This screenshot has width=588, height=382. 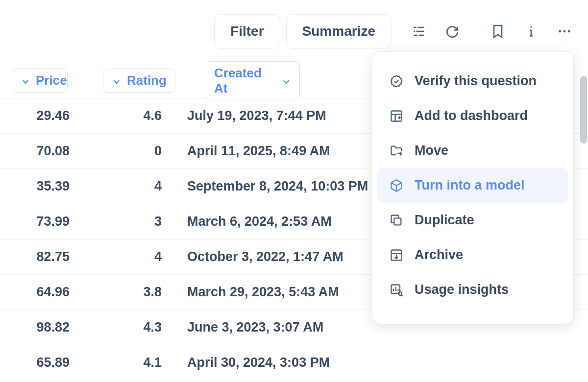 What do you see at coordinates (462, 290) in the screenshot?
I see `menu-label: Usage insights` at bounding box center [462, 290].